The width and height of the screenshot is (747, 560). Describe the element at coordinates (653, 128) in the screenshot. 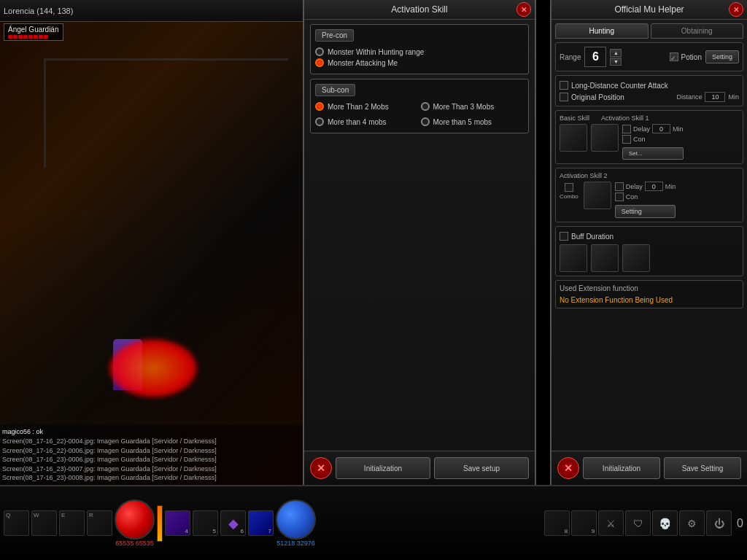

I see `delay-row-1: Delay Min` at that location.